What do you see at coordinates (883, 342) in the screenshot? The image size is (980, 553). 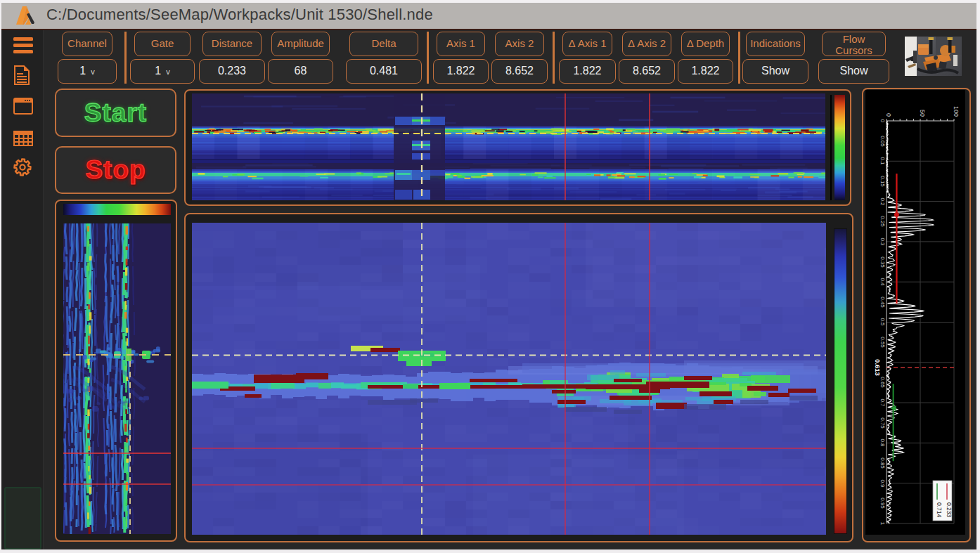 I see `svg-text: 0.55` at bounding box center [883, 342].